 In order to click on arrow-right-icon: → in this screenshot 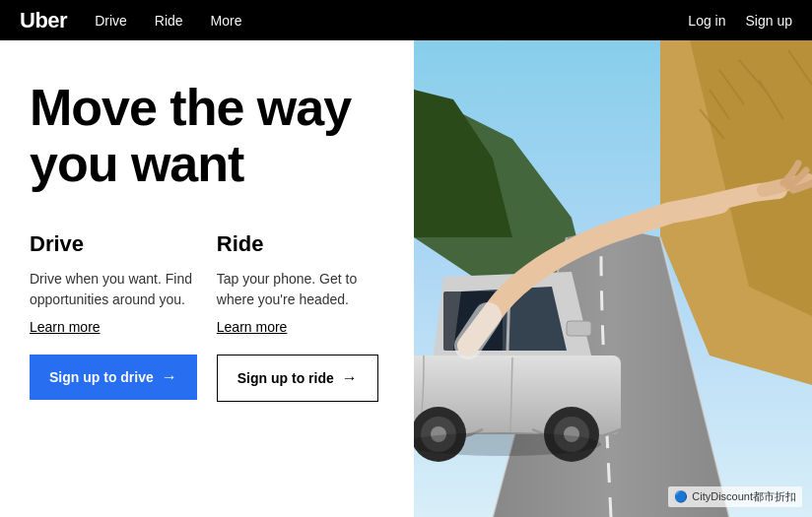, I will do `click(169, 377)`.